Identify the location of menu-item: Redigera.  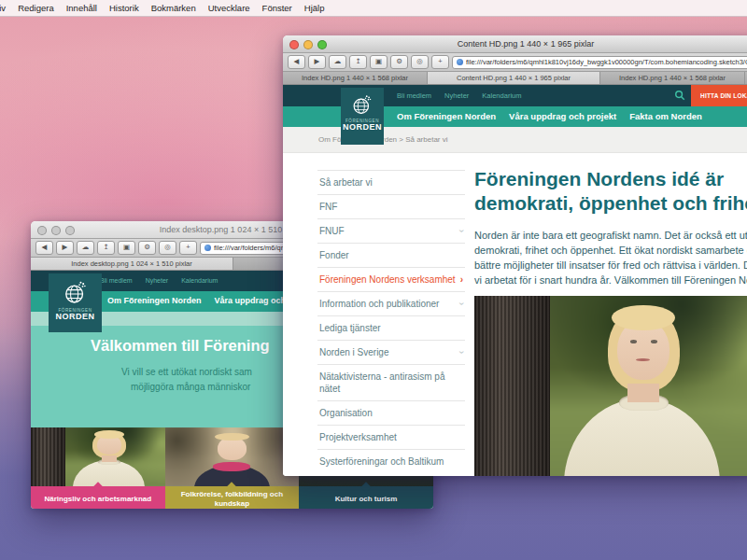
(35, 7).